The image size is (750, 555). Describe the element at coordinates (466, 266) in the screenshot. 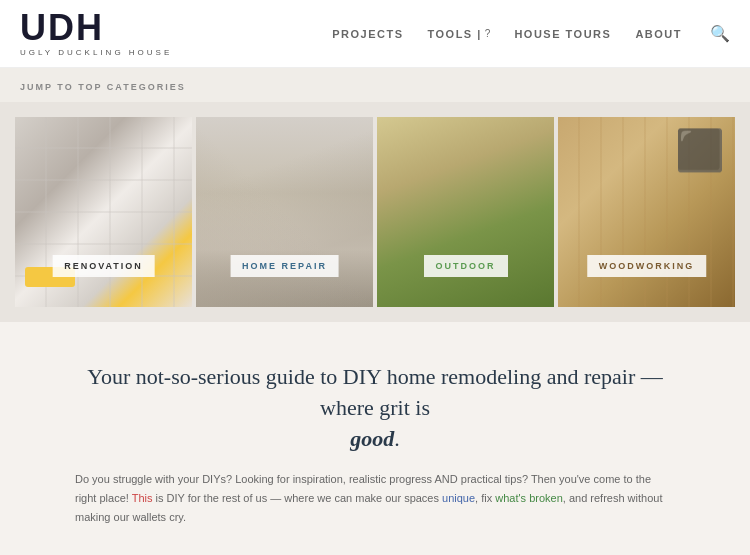

I see `outdoor-label: OUTDOOR` at that location.